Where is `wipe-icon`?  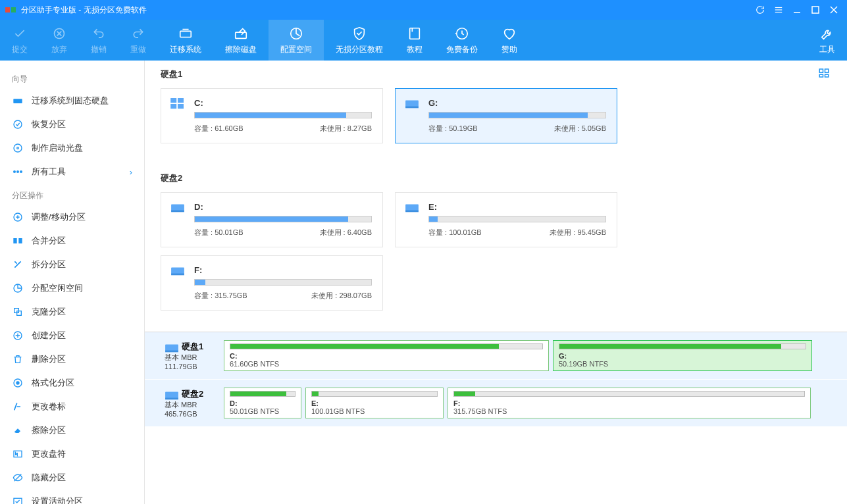
wipe-icon is located at coordinates (241, 34).